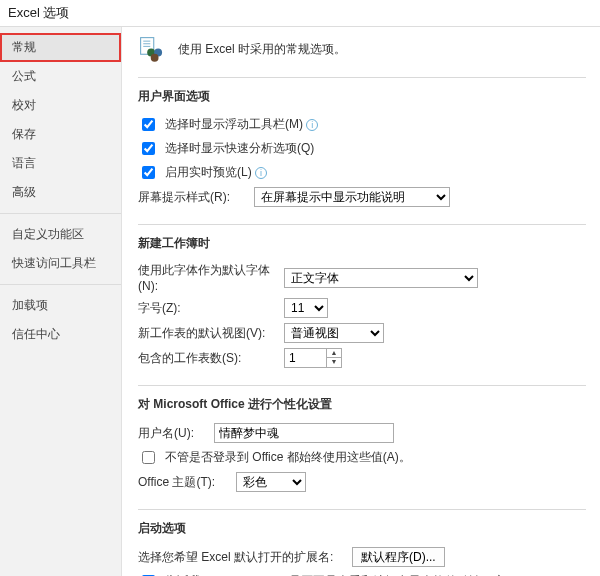 This screenshot has width=600, height=576. I want to click on section-head: 启动选项, so click(362, 528).